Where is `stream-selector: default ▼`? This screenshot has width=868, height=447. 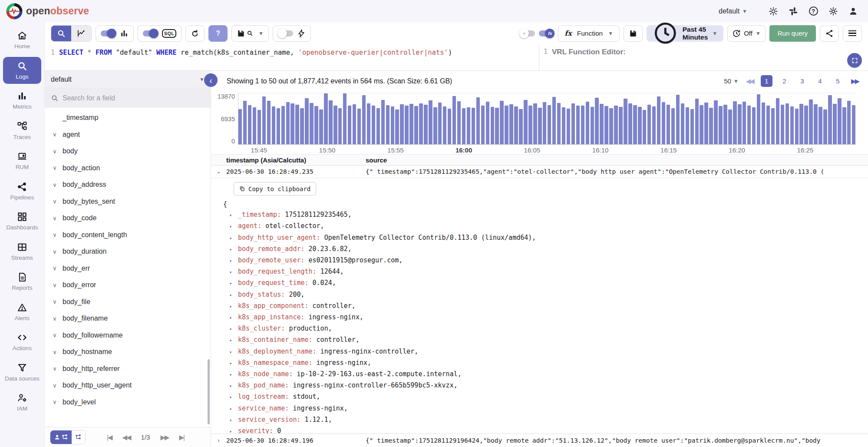 stream-selector: default ▼ is located at coordinates (128, 79).